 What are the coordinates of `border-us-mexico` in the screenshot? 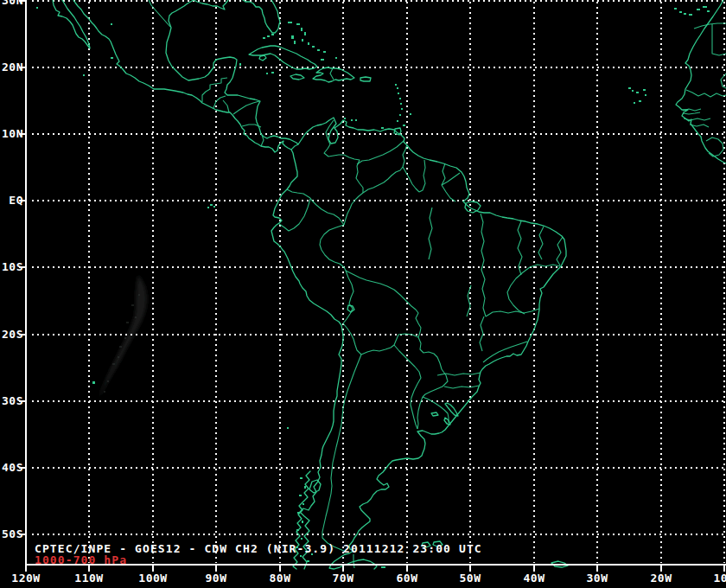 It's located at (159, 14).